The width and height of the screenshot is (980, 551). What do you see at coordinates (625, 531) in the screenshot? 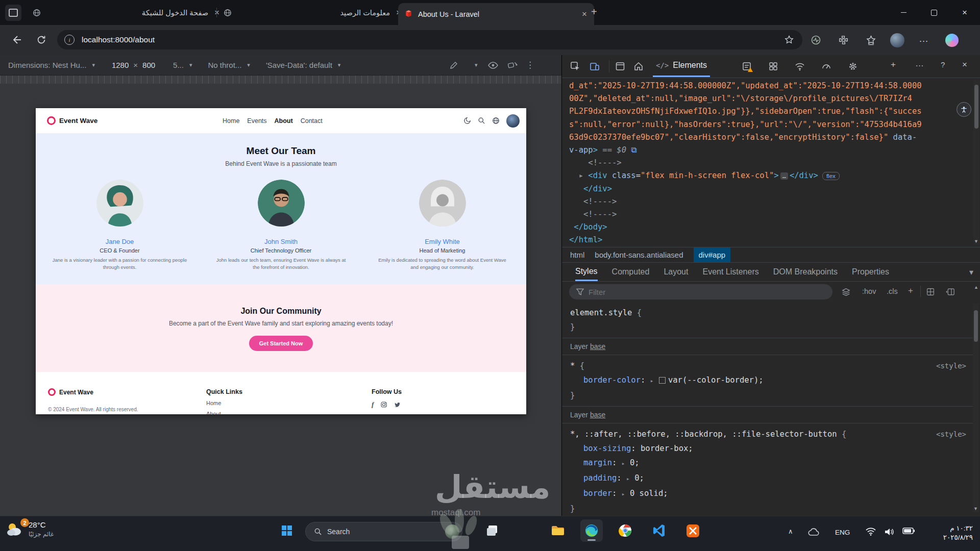
I see `chrome-app-icon` at bounding box center [625, 531].